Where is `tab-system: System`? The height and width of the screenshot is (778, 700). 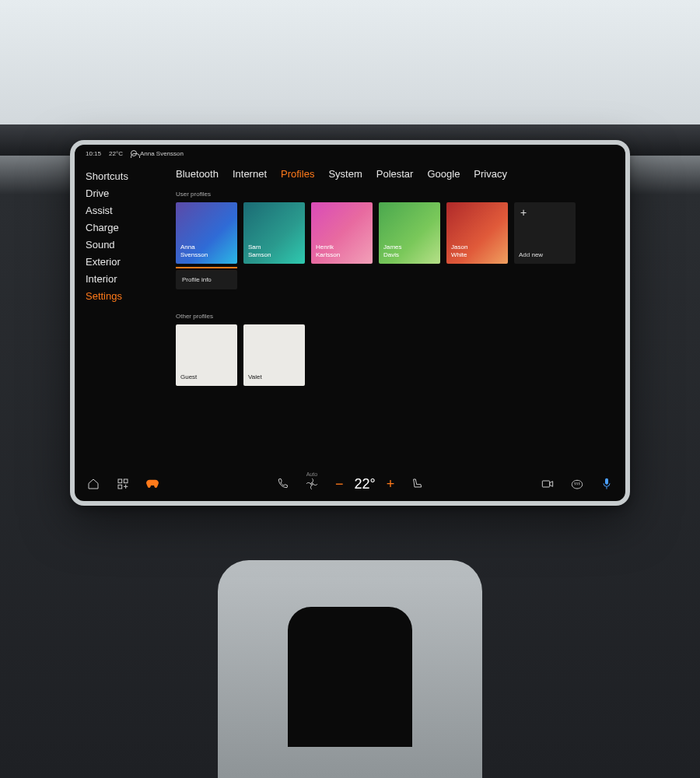 tab-system: System is located at coordinates (345, 174).